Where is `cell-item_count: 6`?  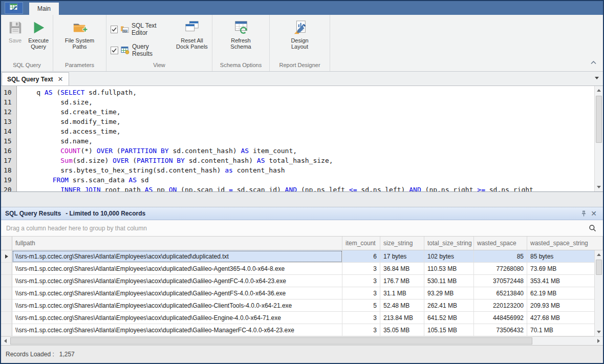 cell-item_count: 6 is located at coordinates (361, 256).